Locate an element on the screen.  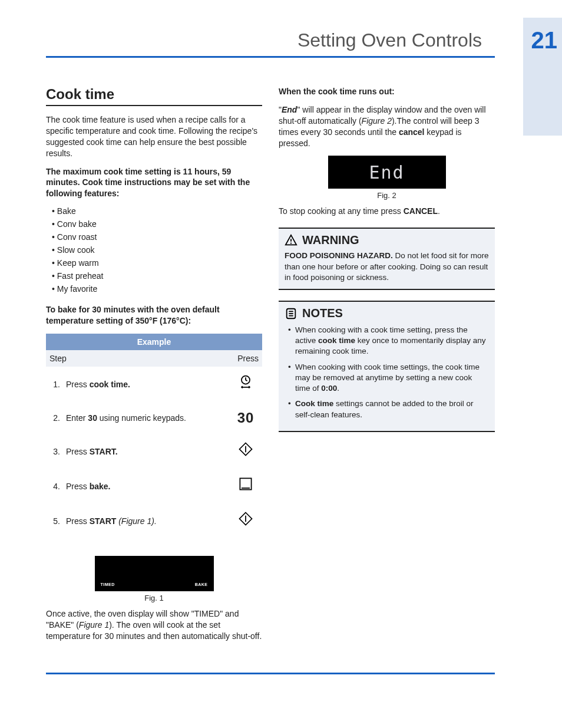
display-bake-label: BAKE is located at coordinates (201, 585).